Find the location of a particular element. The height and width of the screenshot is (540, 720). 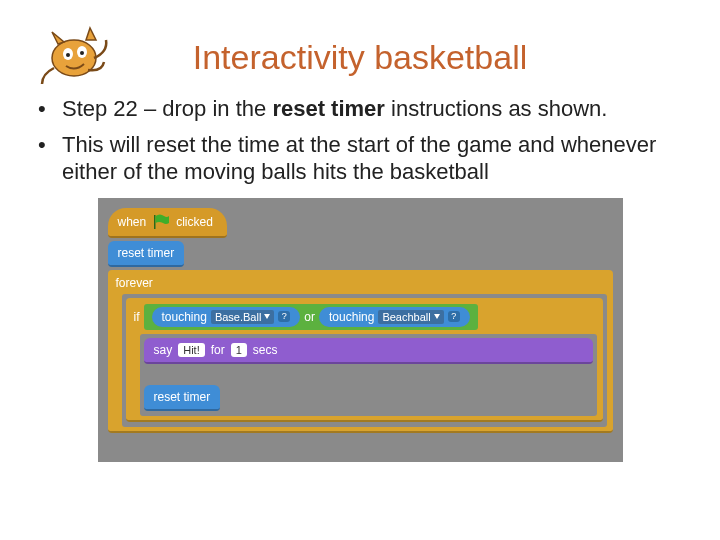

touching-1-sprite: Base.Ball is located at coordinates (238, 317).